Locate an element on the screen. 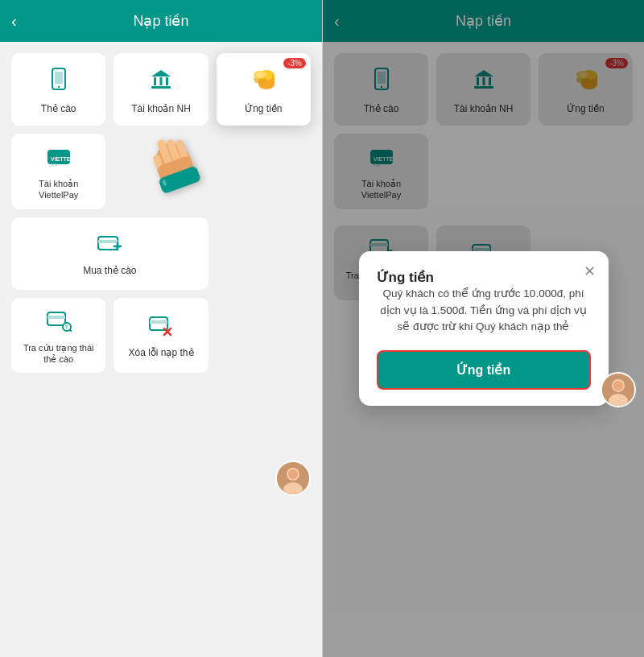  tai-khoan-nh-label: Tài khoản NH is located at coordinates (161, 110).